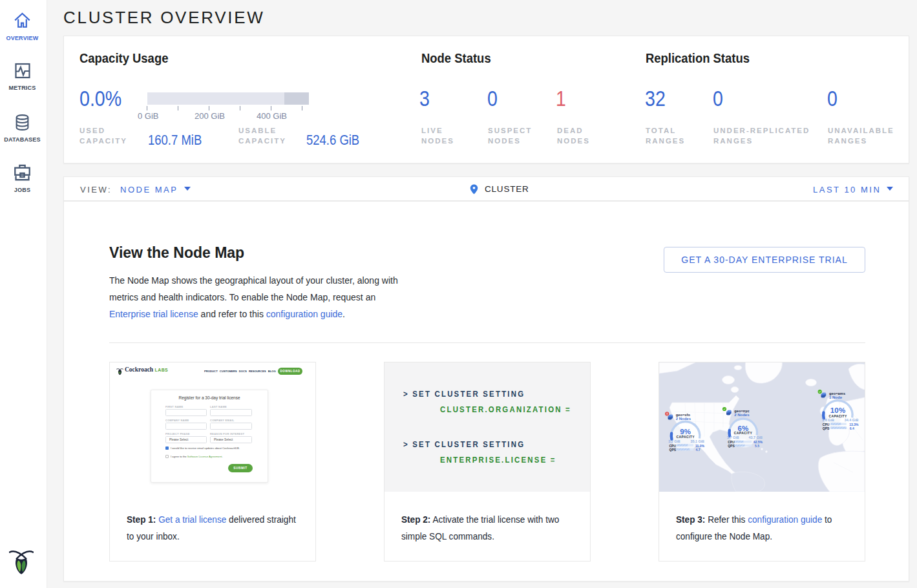 This screenshot has width=917, height=588. What do you see at coordinates (755, 437) in the screenshot?
I see `svg-text: 43.7 GiB` at bounding box center [755, 437].